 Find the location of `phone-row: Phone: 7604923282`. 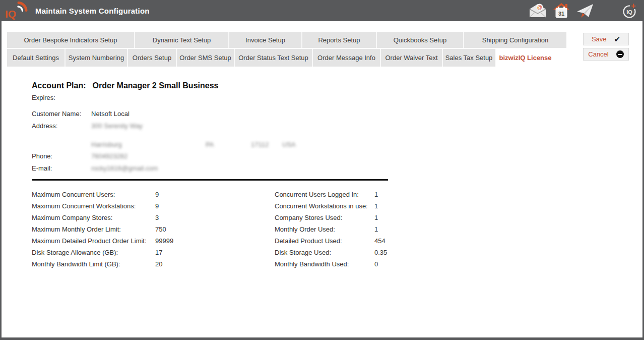

phone-row: Phone: 7604923282 is located at coordinates (321, 156).